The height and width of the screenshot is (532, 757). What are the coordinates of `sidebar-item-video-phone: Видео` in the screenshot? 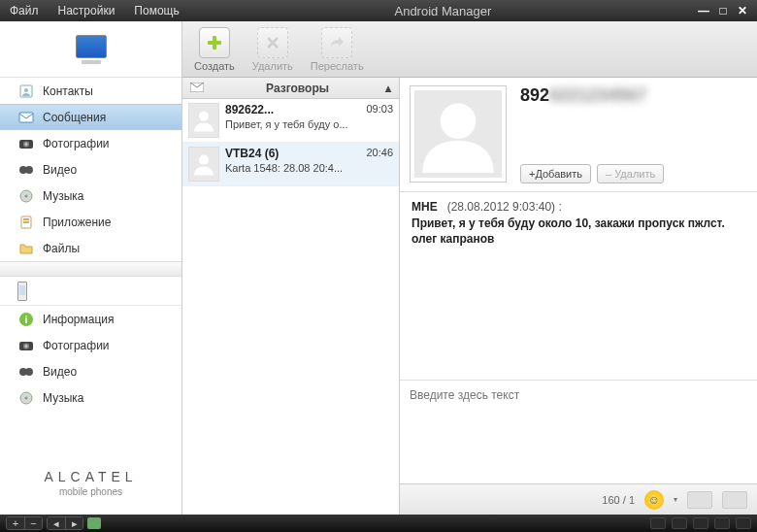 It's located at (91, 371).